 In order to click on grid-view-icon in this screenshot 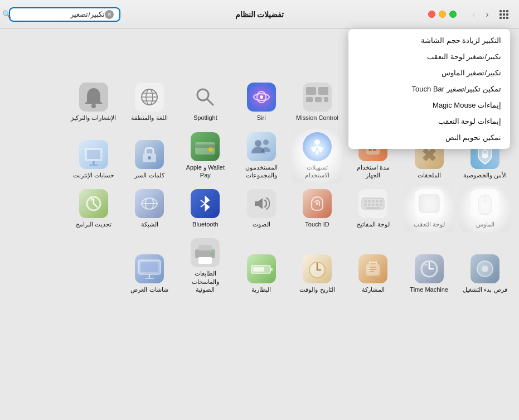, I will do `click(504, 15)`.